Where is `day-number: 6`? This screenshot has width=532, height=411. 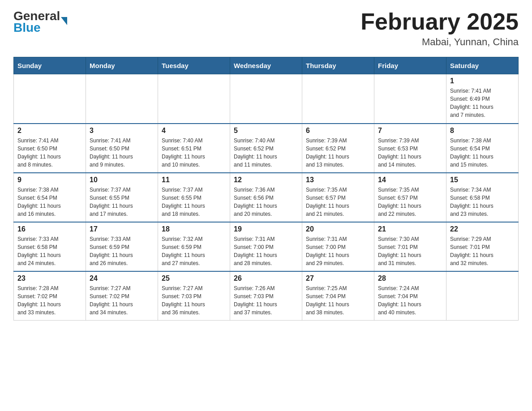 day-number: 6 is located at coordinates (338, 131).